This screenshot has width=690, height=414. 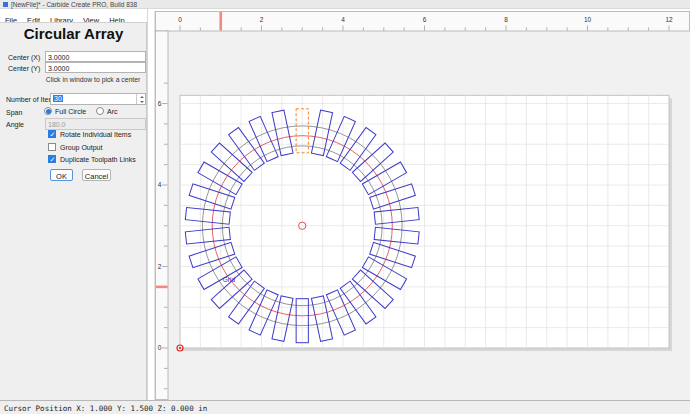 What do you see at coordinates (52, 147) in the screenshot?
I see `group-output-checkbox-icon` at bounding box center [52, 147].